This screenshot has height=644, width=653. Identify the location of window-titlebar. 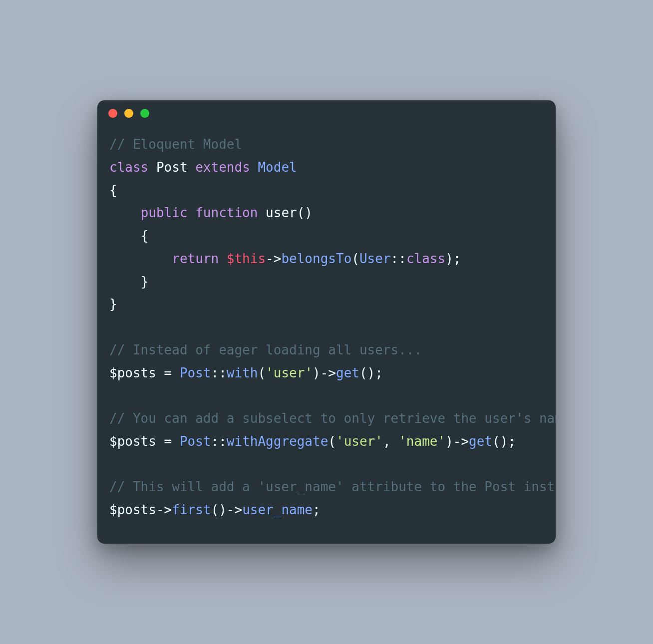
(326, 113).